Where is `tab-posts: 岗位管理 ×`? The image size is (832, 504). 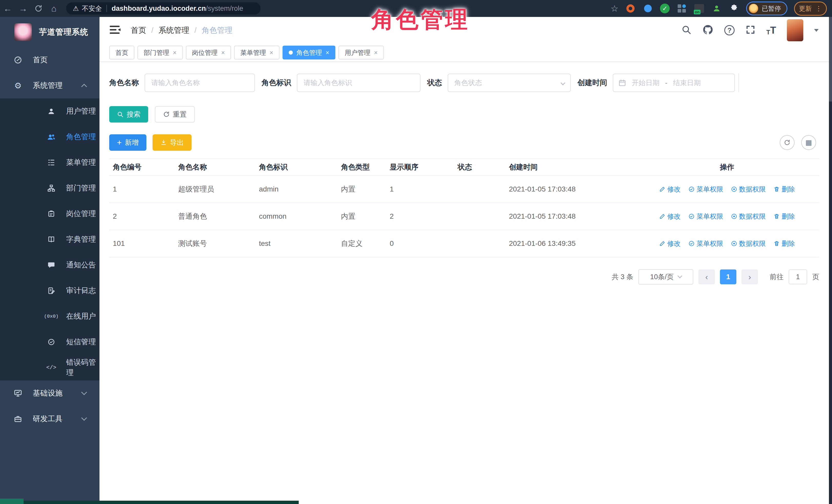
tab-posts: 岗位管理 × is located at coordinates (209, 53).